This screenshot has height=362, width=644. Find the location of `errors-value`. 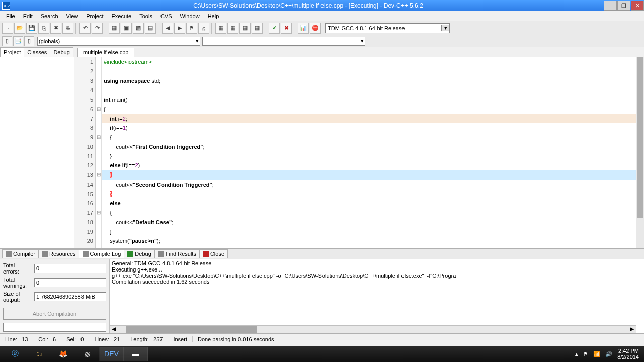

errors-value is located at coordinates (70, 268).